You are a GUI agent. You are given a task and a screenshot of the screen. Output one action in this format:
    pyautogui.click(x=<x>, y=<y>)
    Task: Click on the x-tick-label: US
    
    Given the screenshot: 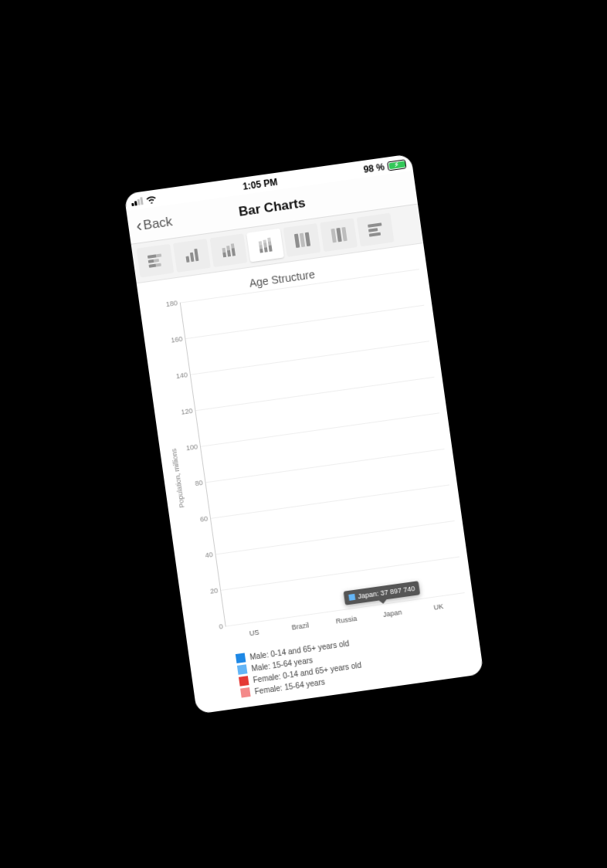 What is the action you would take?
    pyautogui.click(x=253, y=632)
    